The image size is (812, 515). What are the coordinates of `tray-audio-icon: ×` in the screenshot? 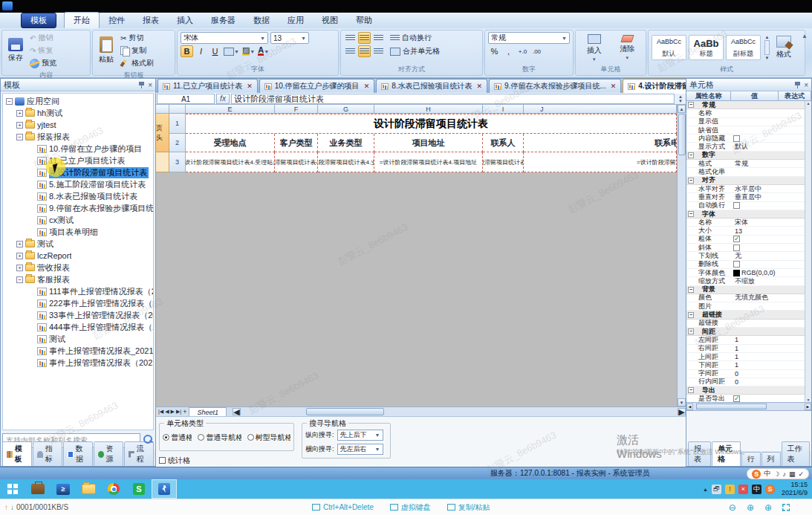 It's located at (743, 489).